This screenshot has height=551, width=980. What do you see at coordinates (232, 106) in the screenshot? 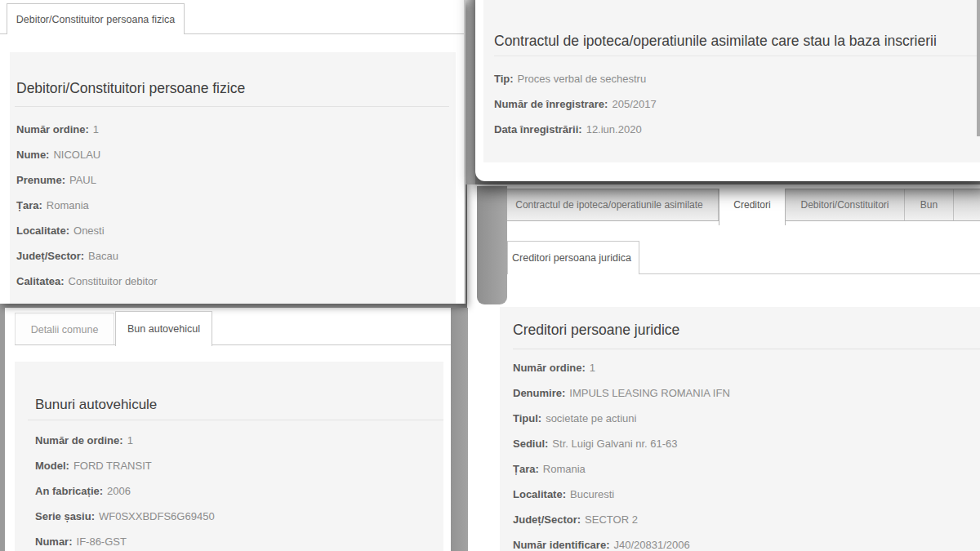
I see `debtors-title-divider` at bounding box center [232, 106].